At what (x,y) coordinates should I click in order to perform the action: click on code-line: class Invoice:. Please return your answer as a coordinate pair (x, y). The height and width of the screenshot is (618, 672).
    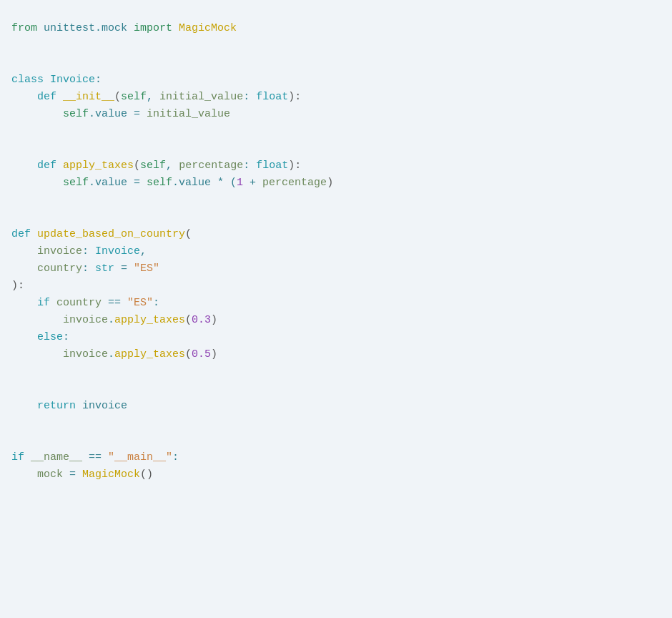
    Looking at the image, I should click on (336, 80).